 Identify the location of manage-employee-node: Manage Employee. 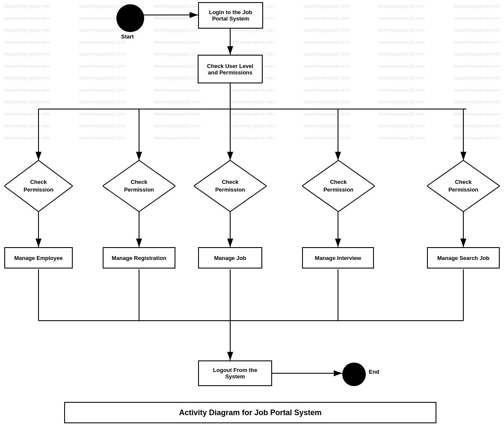
(39, 258).